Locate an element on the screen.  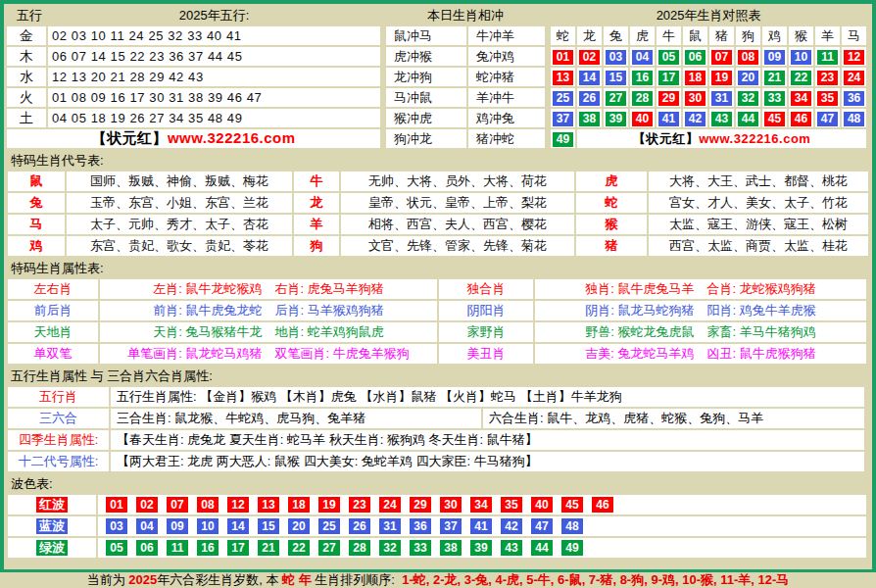
clash-cell: 蛇冲猪 is located at coordinates (507, 76).